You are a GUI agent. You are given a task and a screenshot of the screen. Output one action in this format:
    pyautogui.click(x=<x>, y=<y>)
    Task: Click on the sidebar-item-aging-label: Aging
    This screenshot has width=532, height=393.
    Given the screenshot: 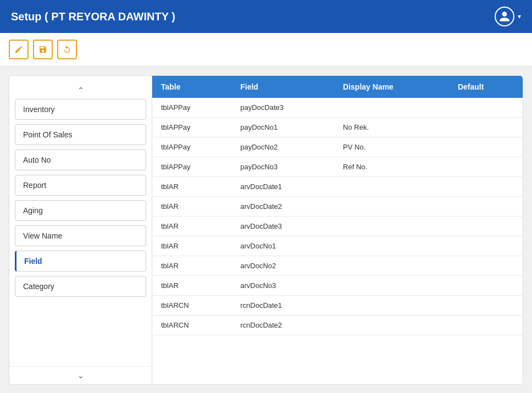 What is the action you would take?
    pyautogui.click(x=33, y=211)
    